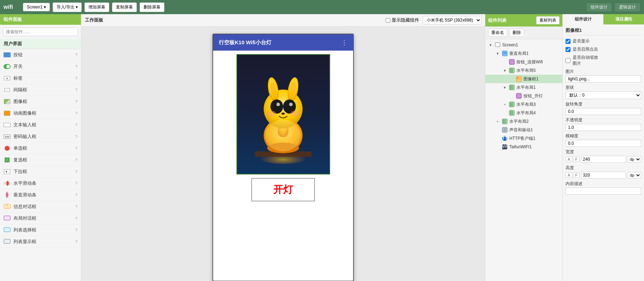  I want to click on tree-item-hbox2: + 水平布局2, so click(524, 121).